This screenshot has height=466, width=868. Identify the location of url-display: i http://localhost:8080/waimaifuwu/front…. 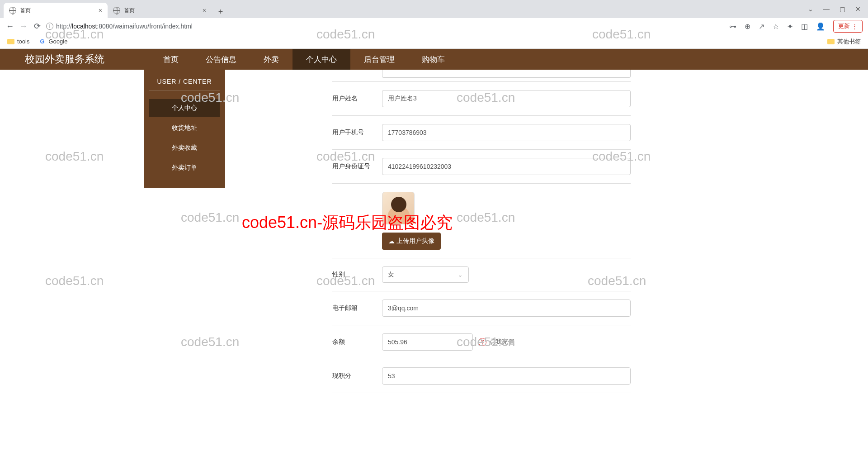
(119, 26).